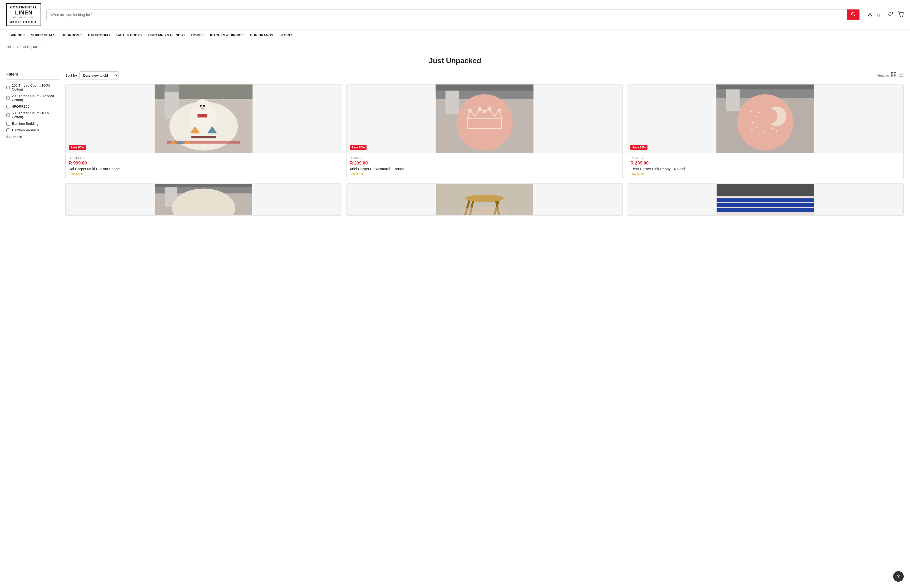  I want to click on filter-bamboo-products: Bamboo Products, so click(33, 130).